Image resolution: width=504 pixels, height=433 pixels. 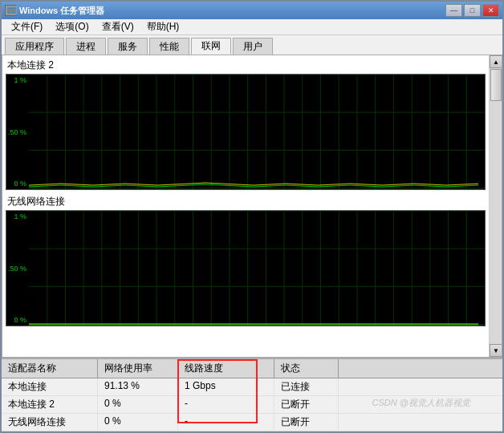 I want to click on graph2-y-mid: .50 %, so click(x=18, y=269).